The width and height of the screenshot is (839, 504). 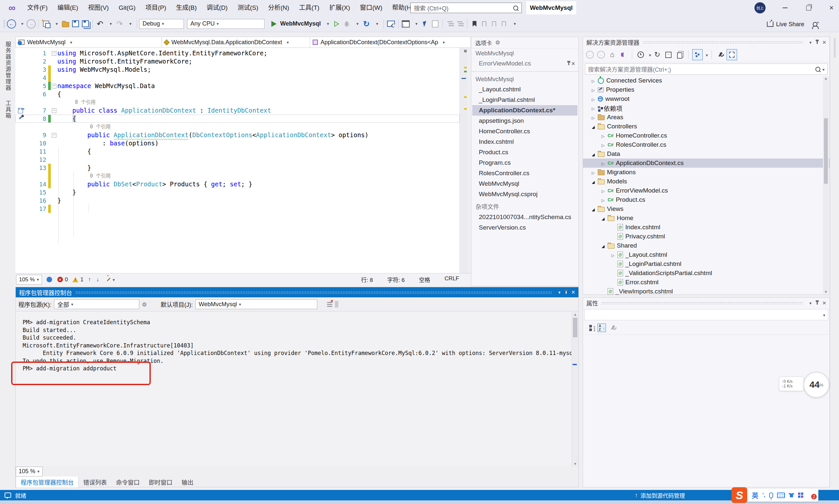 What do you see at coordinates (12, 24) in the screenshot?
I see `navigate-back-button: ←` at bounding box center [12, 24].